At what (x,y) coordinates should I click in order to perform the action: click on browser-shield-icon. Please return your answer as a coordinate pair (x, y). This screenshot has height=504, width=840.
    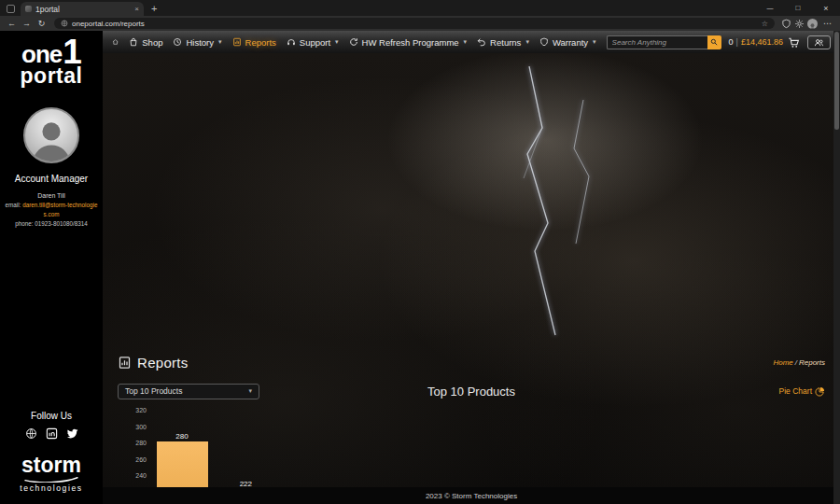
    Looking at the image, I should click on (786, 24).